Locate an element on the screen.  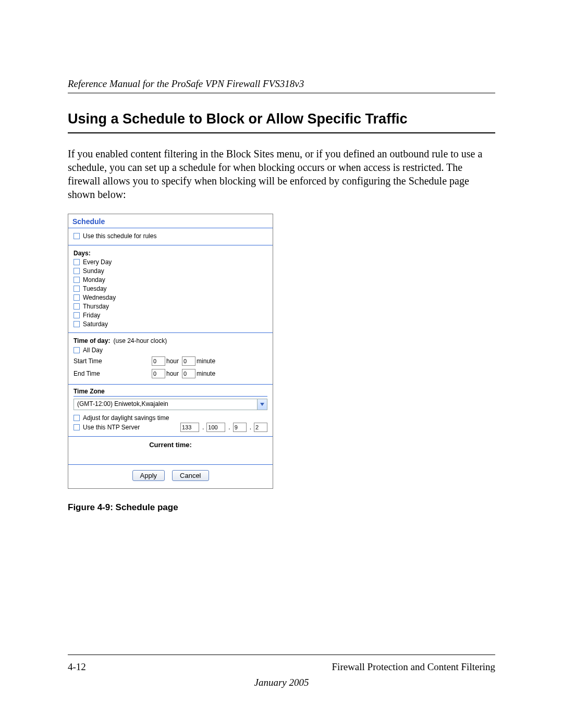
use-schedule-checkbox is located at coordinates (77, 236).